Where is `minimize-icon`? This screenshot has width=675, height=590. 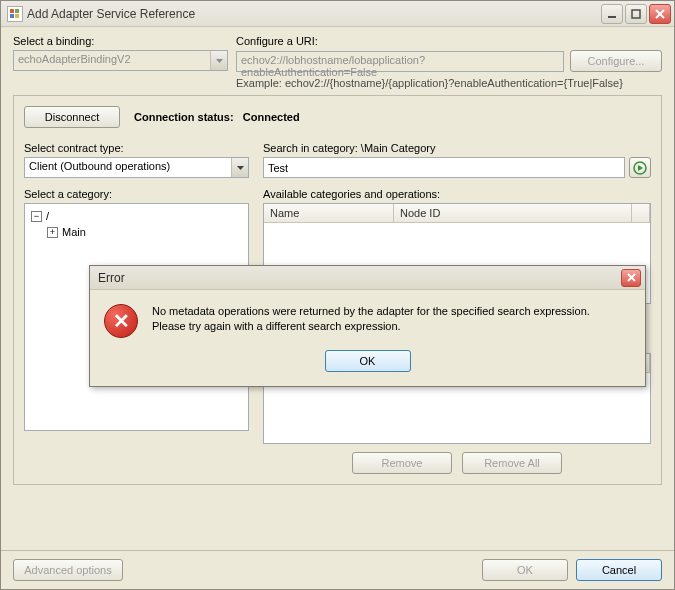 minimize-icon is located at coordinates (612, 14).